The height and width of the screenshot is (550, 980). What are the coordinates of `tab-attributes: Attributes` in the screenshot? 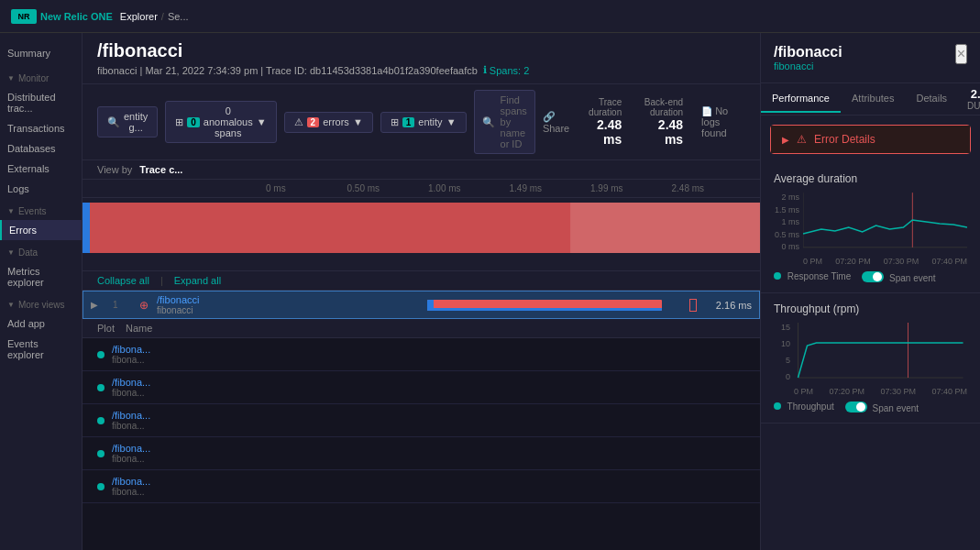 It's located at (873, 99).